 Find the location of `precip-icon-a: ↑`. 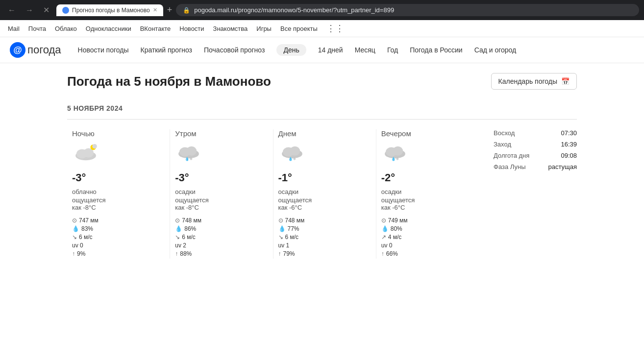

precip-icon-a: ↑ is located at coordinates (280, 254).